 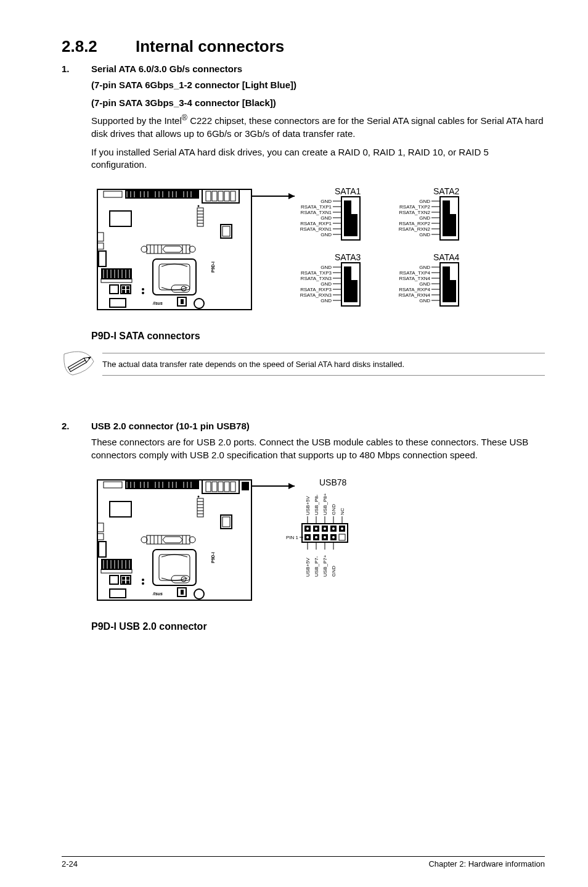 What do you see at coordinates (415, 229) in the screenshot?
I see `svg-text: RSATA_RXN2` at bounding box center [415, 229].